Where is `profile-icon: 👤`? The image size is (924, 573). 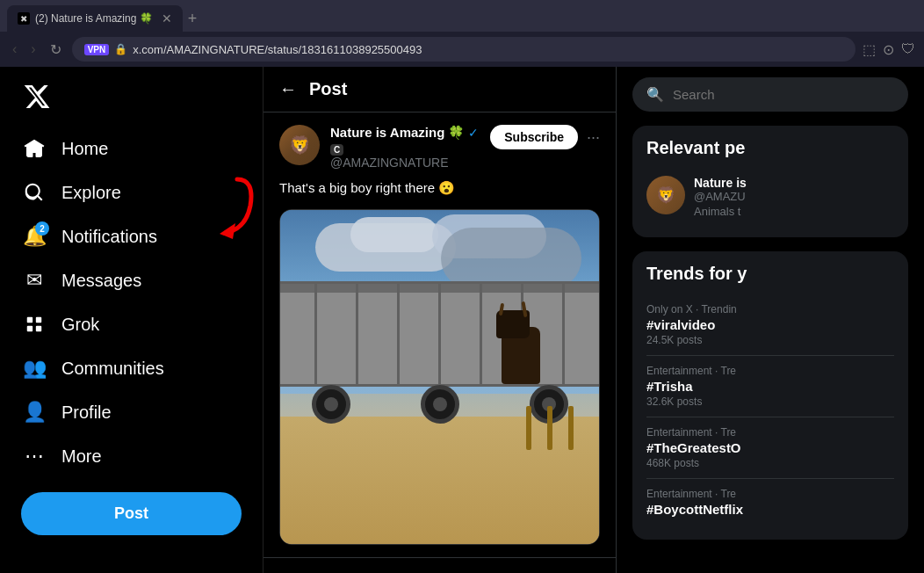 profile-icon: 👤 is located at coordinates (34, 412).